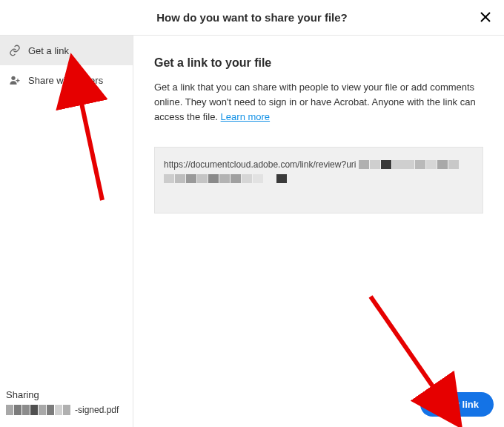 The width and height of the screenshot is (504, 427). Describe the element at coordinates (67, 80) in the screenshot. I see `sidebar-item-share-others: Share with others` at that location.